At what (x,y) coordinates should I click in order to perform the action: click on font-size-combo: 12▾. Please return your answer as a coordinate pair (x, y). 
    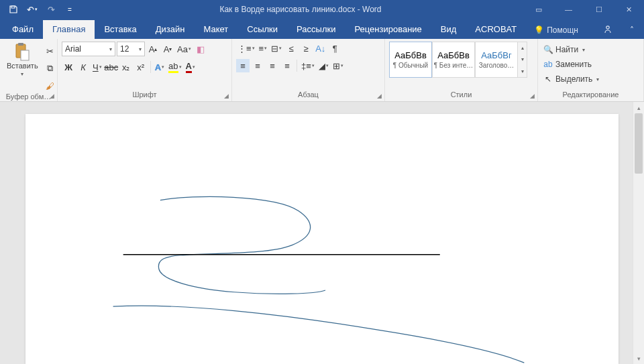
    Looking at the image, I should click on (131, 49).